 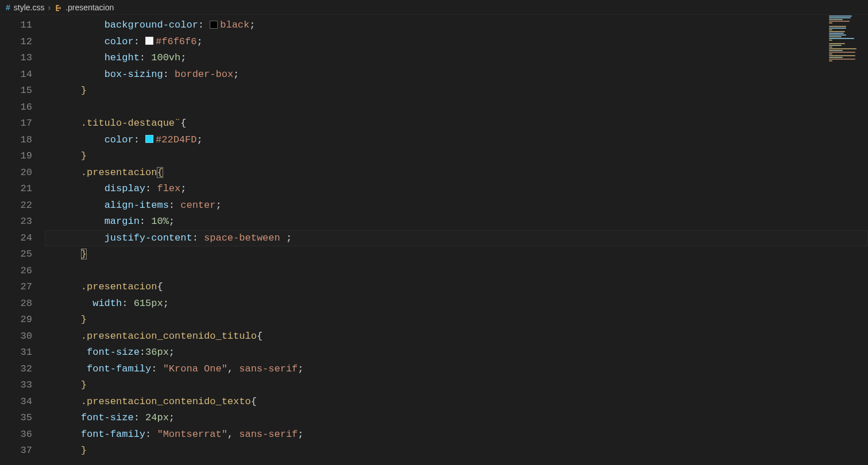 What do you see at coordinates (8, 7) in the screenshot?
I see `css-file-icon: #` at bounding box center [8, 7].